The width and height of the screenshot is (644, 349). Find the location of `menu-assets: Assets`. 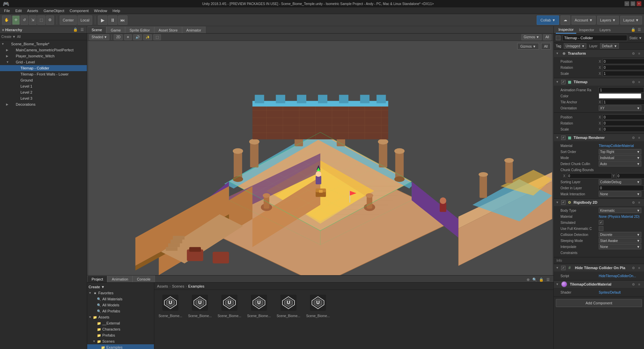

menu-assets: Assets is located at coordinates (33, 11).